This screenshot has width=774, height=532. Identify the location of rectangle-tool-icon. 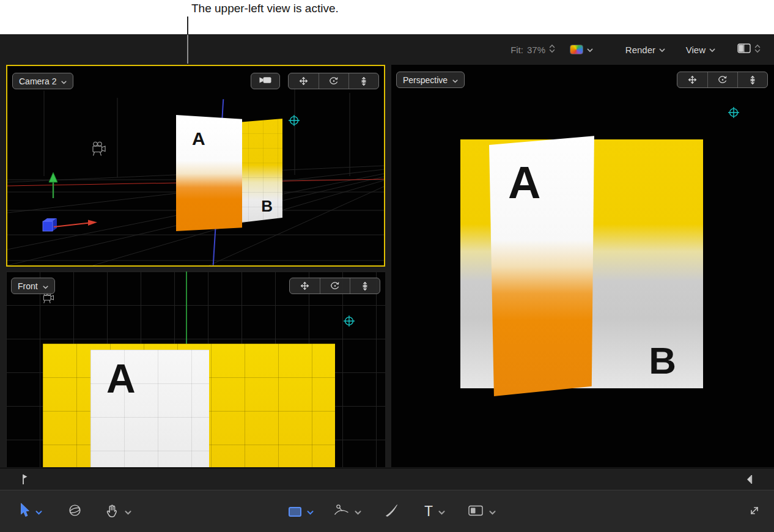
(295, 512).